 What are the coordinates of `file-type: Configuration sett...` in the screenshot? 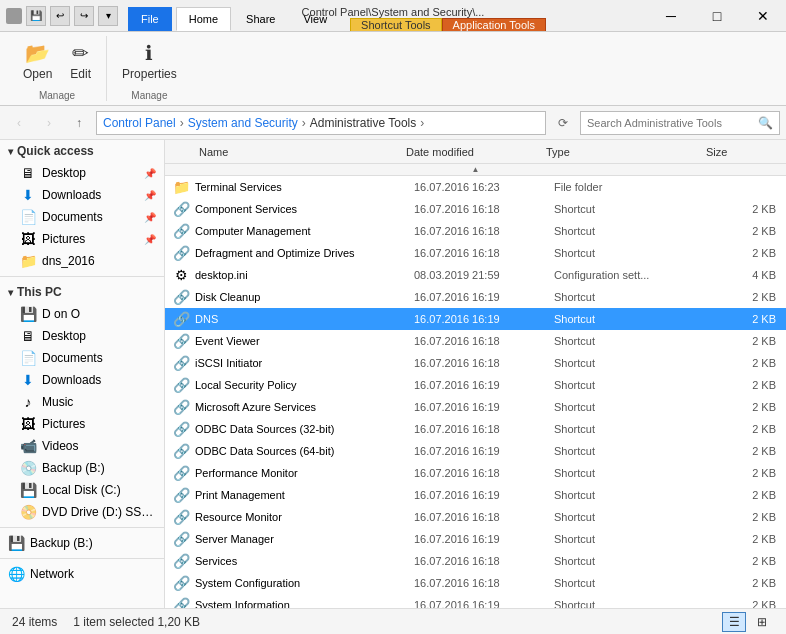 It's located at (634, 275).